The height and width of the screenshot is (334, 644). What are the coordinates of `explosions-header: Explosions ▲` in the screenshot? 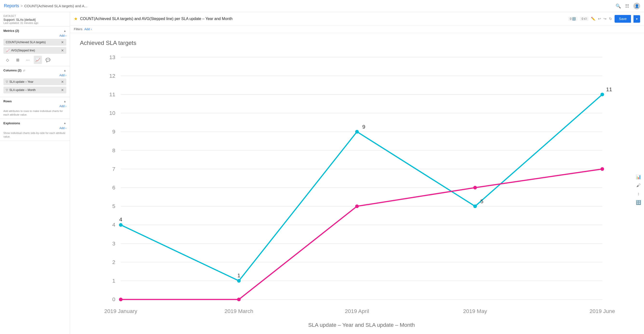 It's located at (35, 123).